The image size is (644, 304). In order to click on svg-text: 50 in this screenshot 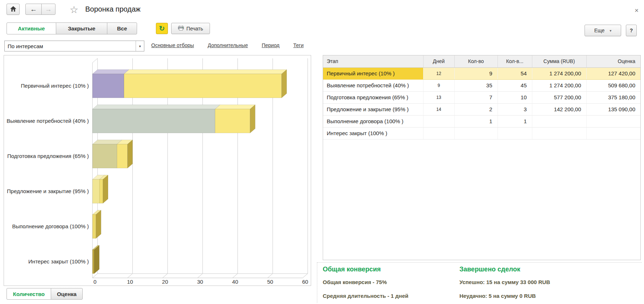, I will do `click(271, 282)`.